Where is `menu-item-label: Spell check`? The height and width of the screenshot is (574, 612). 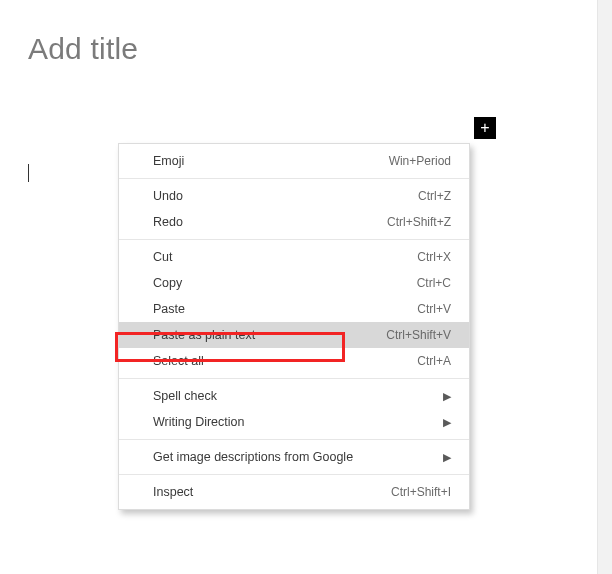
menu-item-label: Spell check is located at coordinates (295, 396).